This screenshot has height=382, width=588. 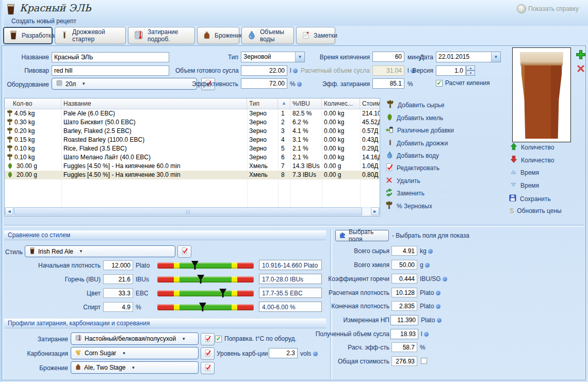 What do you see at coordinates (341, 104) in the screenshot?
I see `col-header-amount: Количес...` at bounding box center [341, 104].